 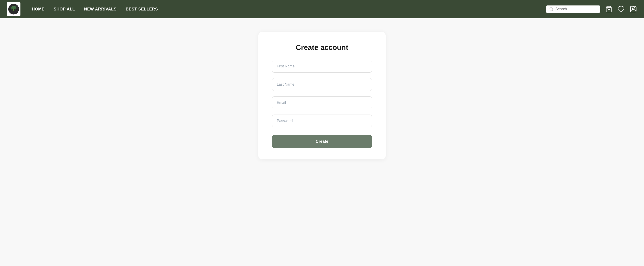 I want to click on nav-link-shop-all: SHOP ALL, so click(x=64, y=9).